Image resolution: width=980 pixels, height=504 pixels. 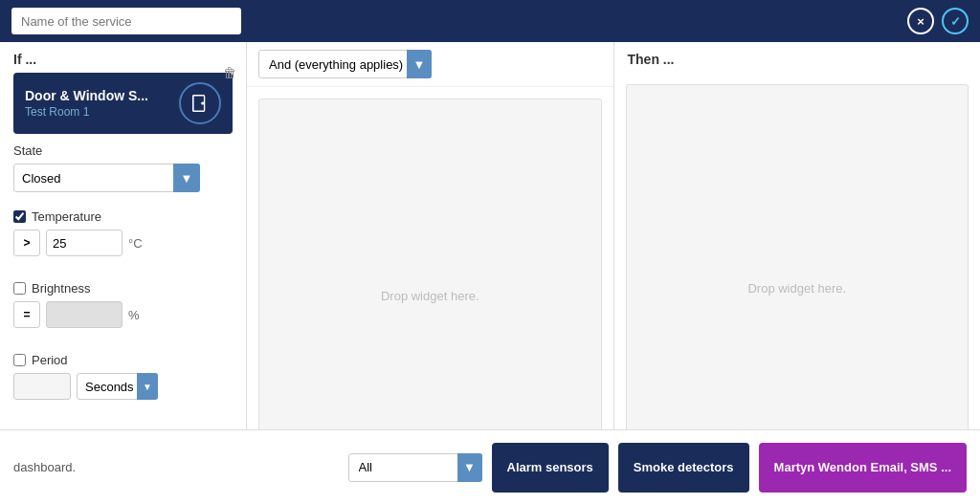 I want to click on period-unit-wrapper: Seconds Minutes Hours ▼, so click(x=117, y=386).